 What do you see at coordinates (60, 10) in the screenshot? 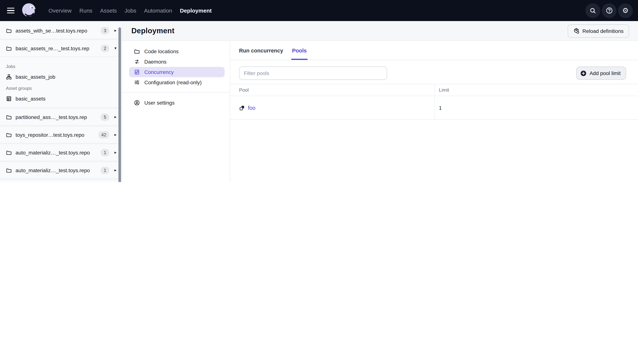
I see `top-nav-overview: Overview` at bounding box center [60, 10].